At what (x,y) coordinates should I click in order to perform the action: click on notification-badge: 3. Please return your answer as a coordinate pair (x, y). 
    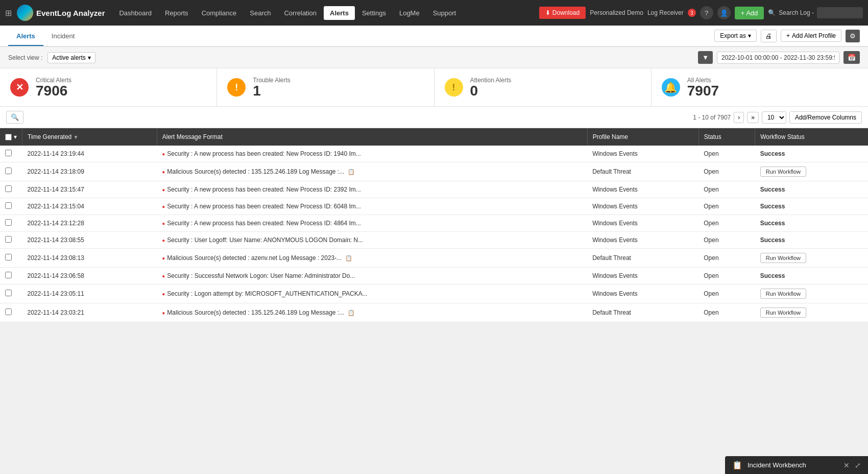
    Looking at the image, I should click on (692, 13).